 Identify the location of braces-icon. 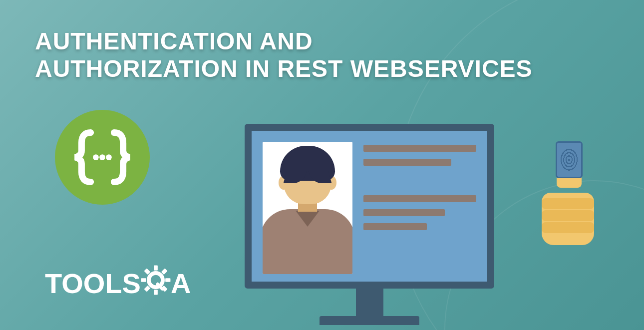
(102, 157).